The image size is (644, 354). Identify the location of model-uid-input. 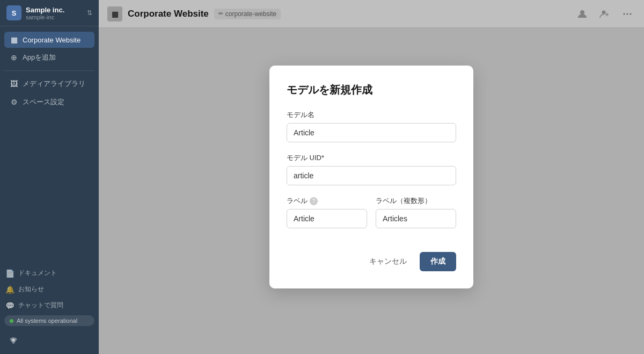
(371, 176).